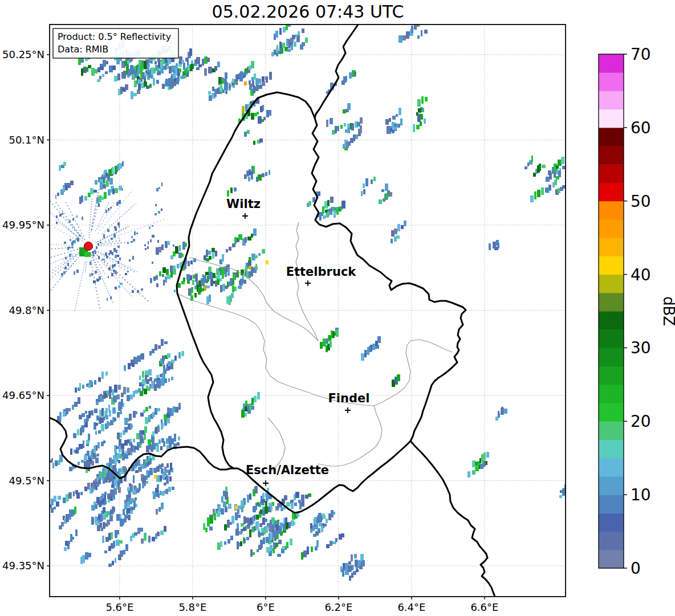  Describe the element at coordinates (243, 204) in the screenshot. I see `city-label: Wiltz` at that location.